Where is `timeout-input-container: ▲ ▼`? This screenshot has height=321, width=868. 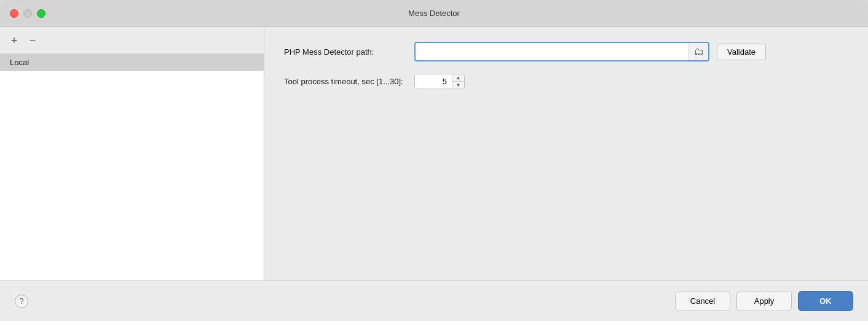
timeout-input-container: ▲ ▼ is located at coordinates (440, 81).